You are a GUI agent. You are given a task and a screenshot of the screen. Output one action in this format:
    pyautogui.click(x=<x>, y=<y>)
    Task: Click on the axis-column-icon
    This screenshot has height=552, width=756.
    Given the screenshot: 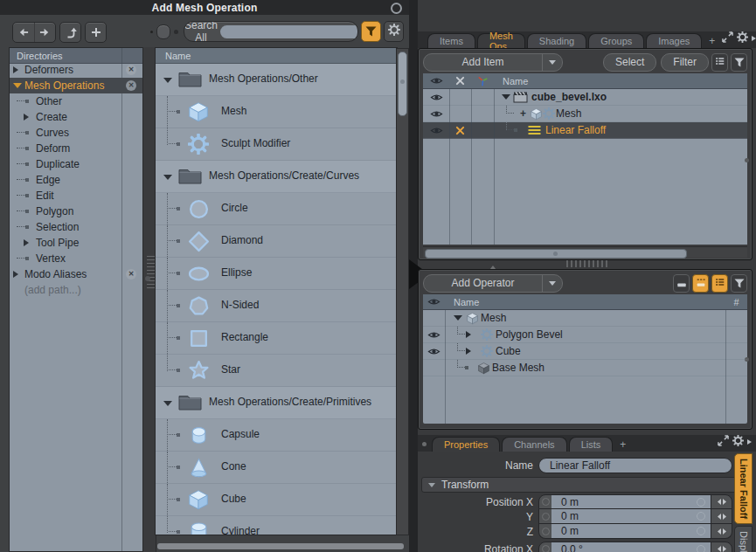 What is the action you would take?
    pyautogui.click(x=482, y=80)
    